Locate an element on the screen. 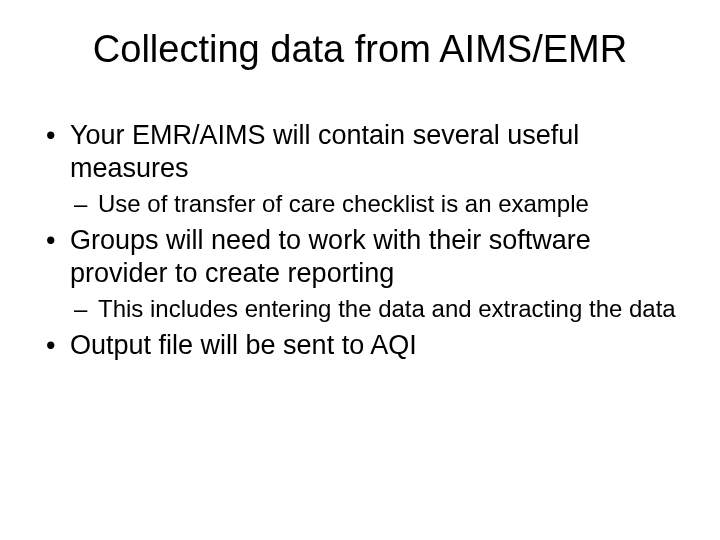 This screenshot has height=540, width=720. slide-title: Collecting data from AIMS/EMR is located at coordinates (360, 50).